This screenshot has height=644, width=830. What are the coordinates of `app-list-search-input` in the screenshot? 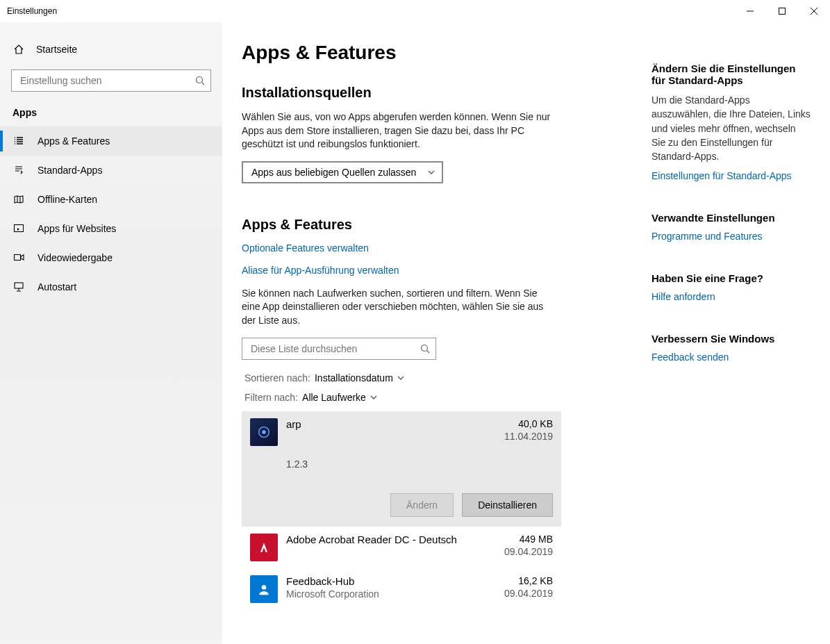 It's located at (339, 349).